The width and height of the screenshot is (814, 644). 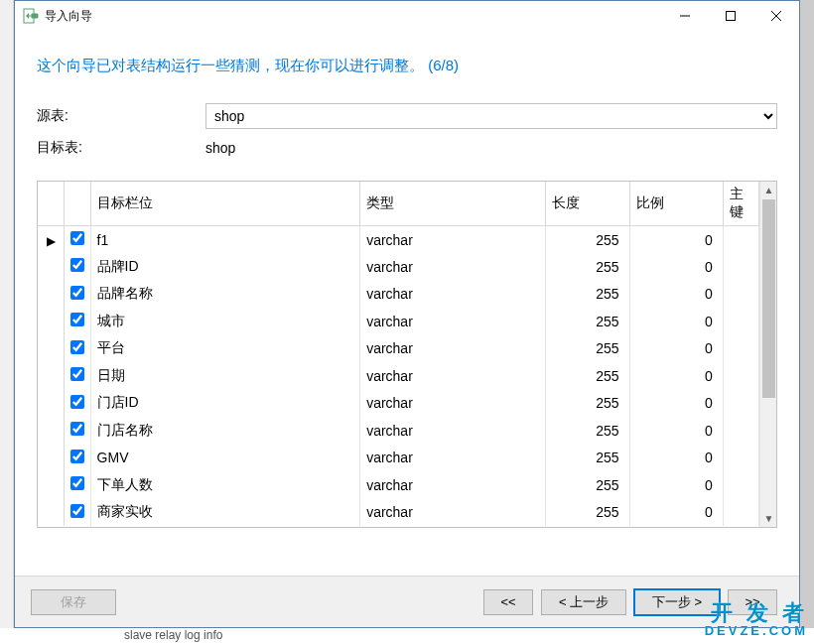 What do you see at coordinates (225, 295) in the screenshot?
I see `cell-name: 品牌名称` at bounding box center [225, 295].